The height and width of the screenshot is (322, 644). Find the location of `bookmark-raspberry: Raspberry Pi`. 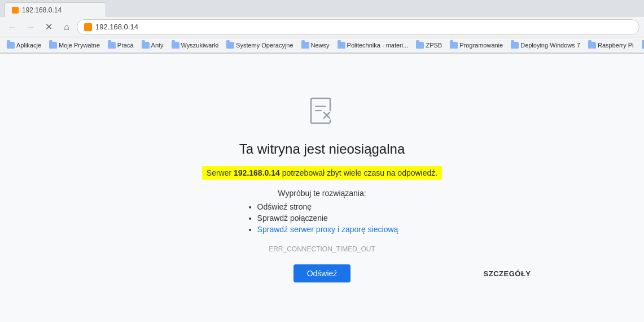

bookmark-raspberry: Raspberry Pi is located at coordinates (611, 45).